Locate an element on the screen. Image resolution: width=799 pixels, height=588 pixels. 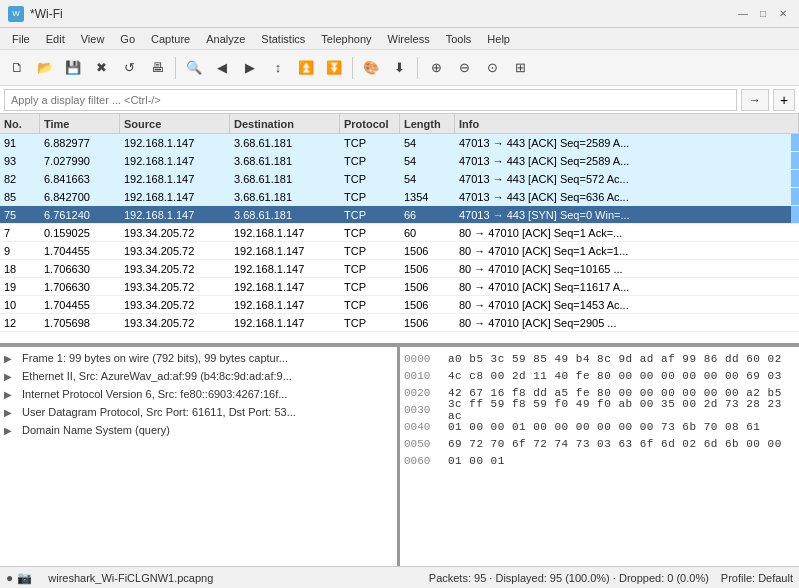
table-cell-time: 1.706630 is located at coordinates (80, 286).